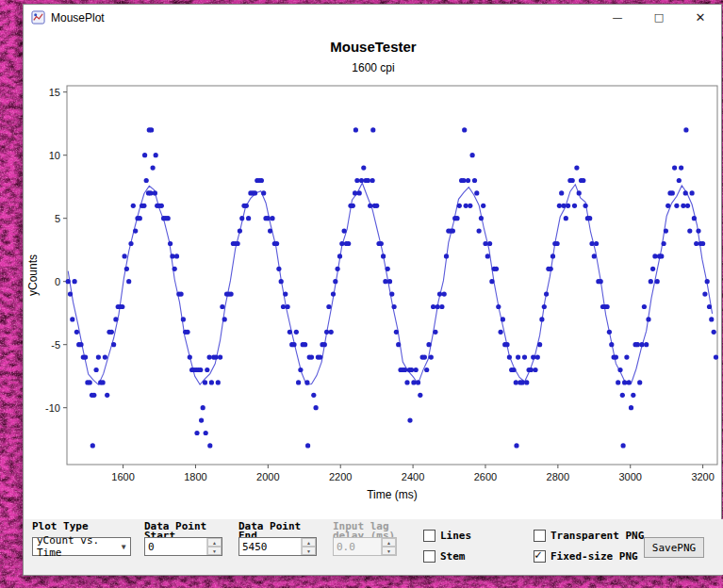 The height and width of the screenshot is (588, 723). I want to click on y-tick-label: 5, so click(58, 219).